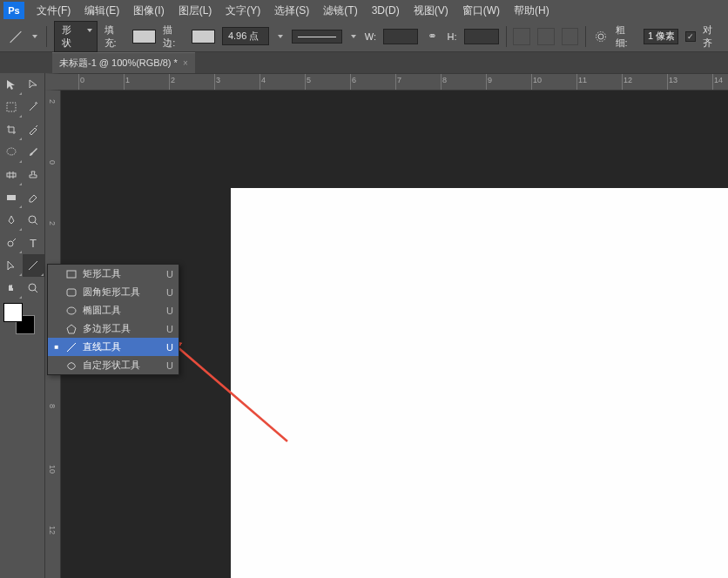 The width and height of the screenshot is (728, 578). Describe the element at coordinates (113, 292) in the screenshot. I see `flyout-rounded-rectangle-tool: 圆角矩形工具 U` at that location.